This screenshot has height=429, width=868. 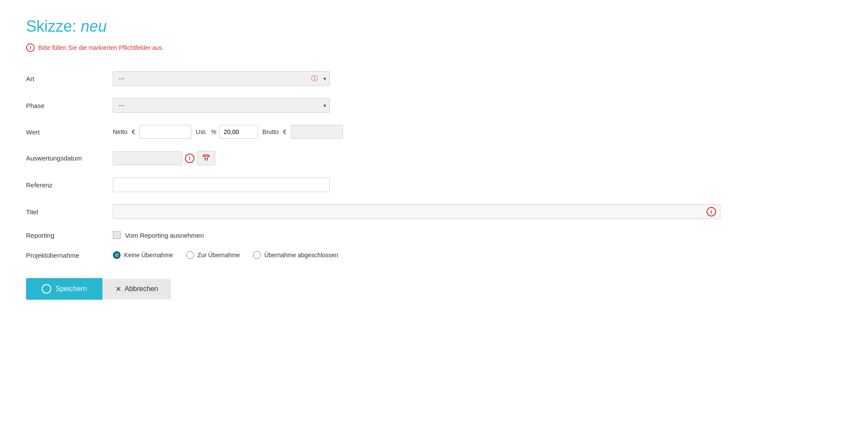 What do you see at coordinates (434, 212) in the screenshot?
I see `titel-row: Titel i` at bounding box center [434, 212].